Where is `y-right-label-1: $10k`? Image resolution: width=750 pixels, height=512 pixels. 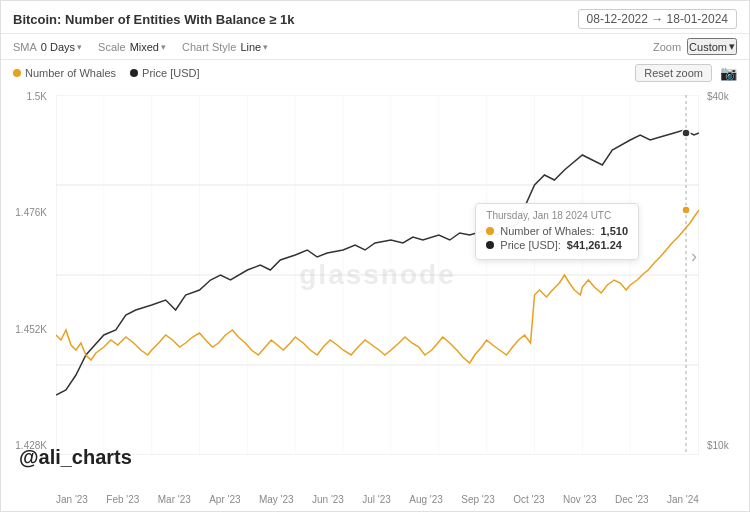
y-right-label-1: $10k is located at coordinates (718, 446).